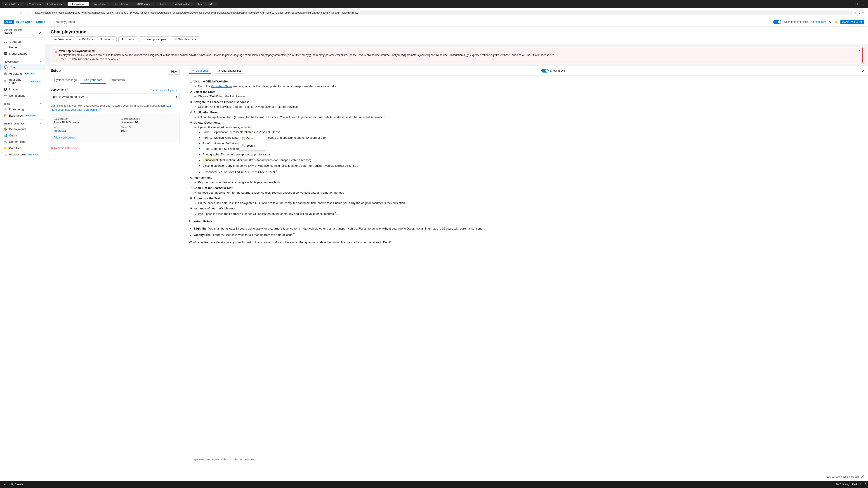 This screenshot has width=868, height=488. I want to click on browser-tab-7: DTOChatapp..., so click(144, 4).